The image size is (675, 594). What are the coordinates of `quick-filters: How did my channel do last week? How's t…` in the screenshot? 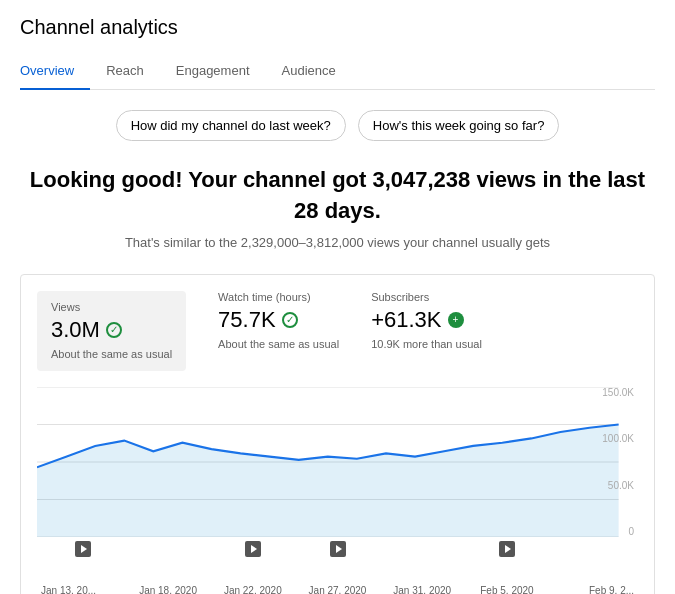 It's located at (338, 126).